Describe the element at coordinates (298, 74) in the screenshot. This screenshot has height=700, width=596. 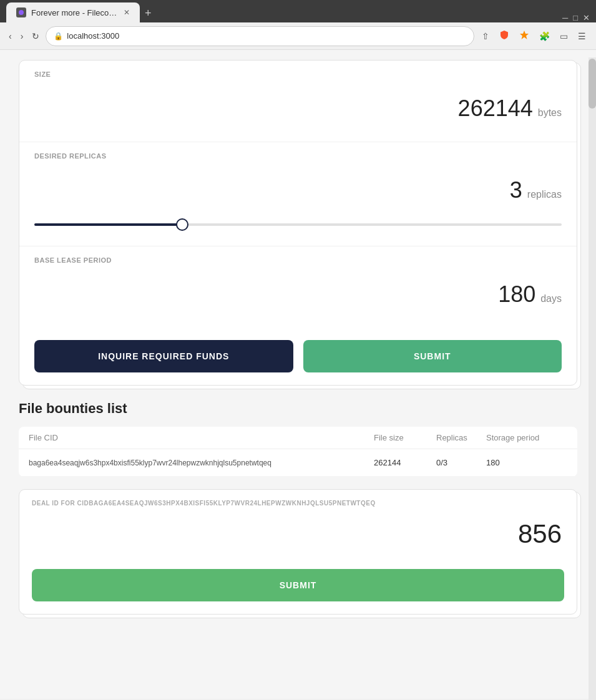
I see `size-label: SIZE` at that location.